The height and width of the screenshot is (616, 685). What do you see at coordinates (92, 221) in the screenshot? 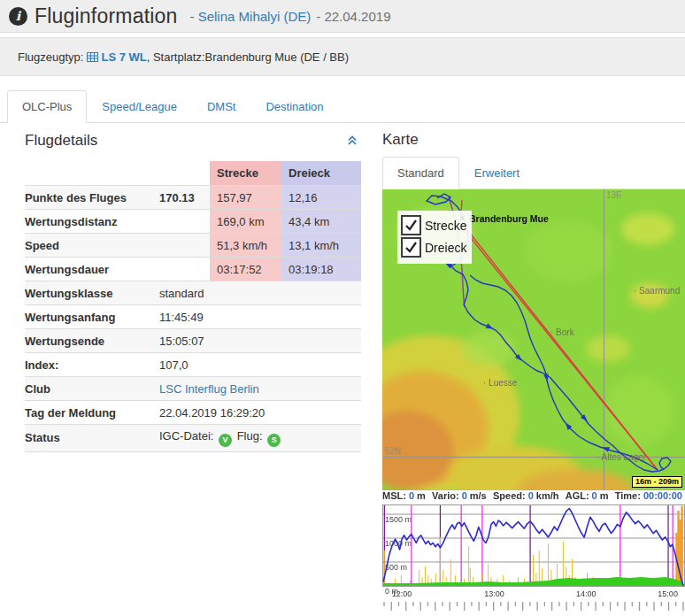
I see `row-label: Wertungsdistanz` at bounding box center [92, 221].